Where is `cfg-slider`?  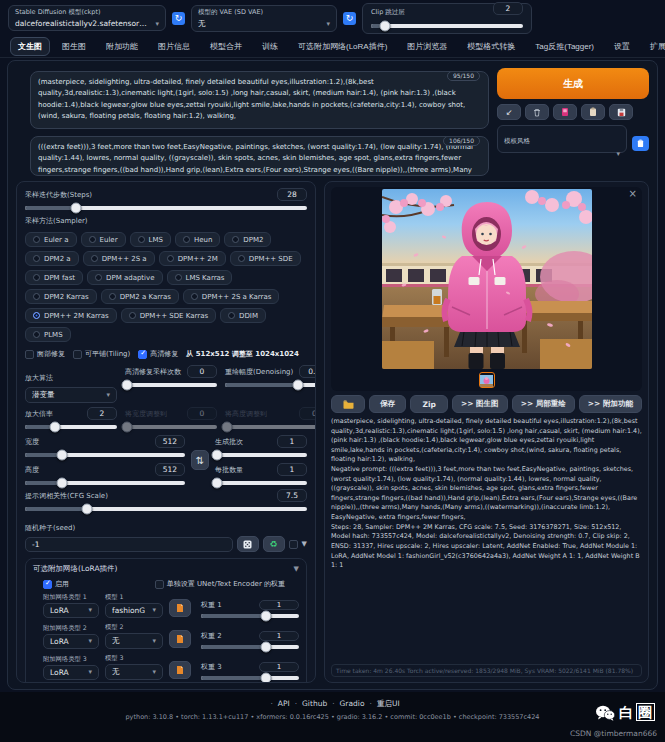 cfg-slider is located at coordinates (166, 509).